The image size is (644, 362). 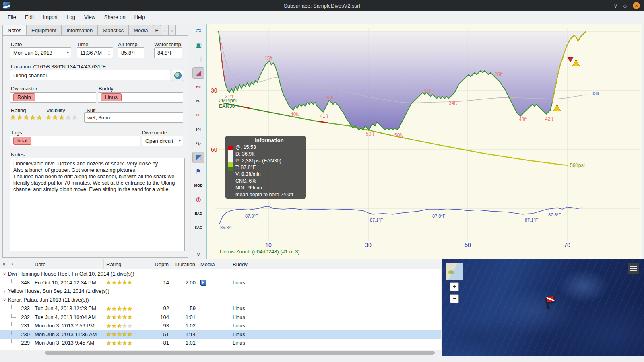 I want to click on photos-toggle-icon: ◩, so click(x=198, y=158).